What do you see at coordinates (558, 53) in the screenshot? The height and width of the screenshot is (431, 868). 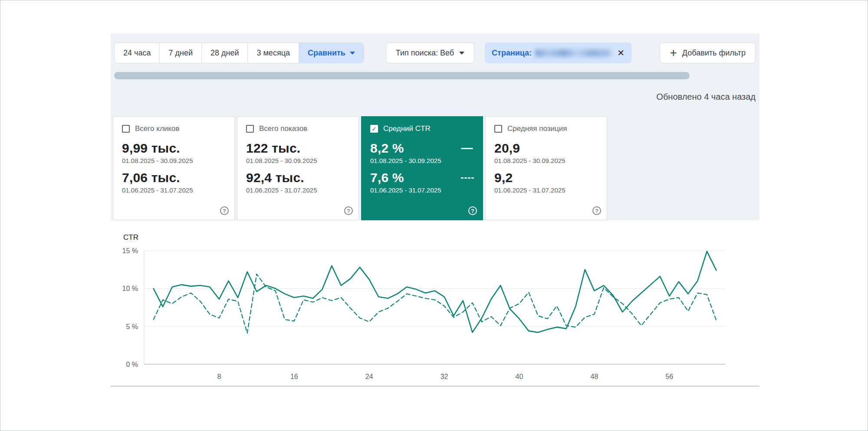 I see `page-filter-chip: Страница: ✕` at bounding box center [558, 53].